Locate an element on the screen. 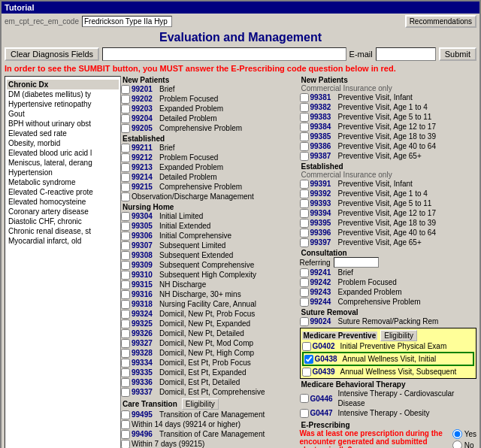  chronic-dx-item: Chronic renal disease, st is located at coordinates (63, 232).